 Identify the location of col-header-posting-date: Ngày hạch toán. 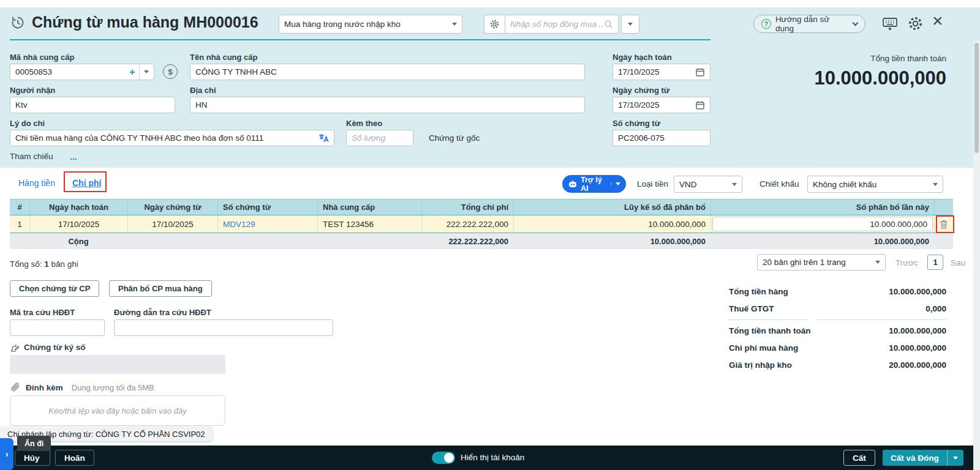
(78, 207).